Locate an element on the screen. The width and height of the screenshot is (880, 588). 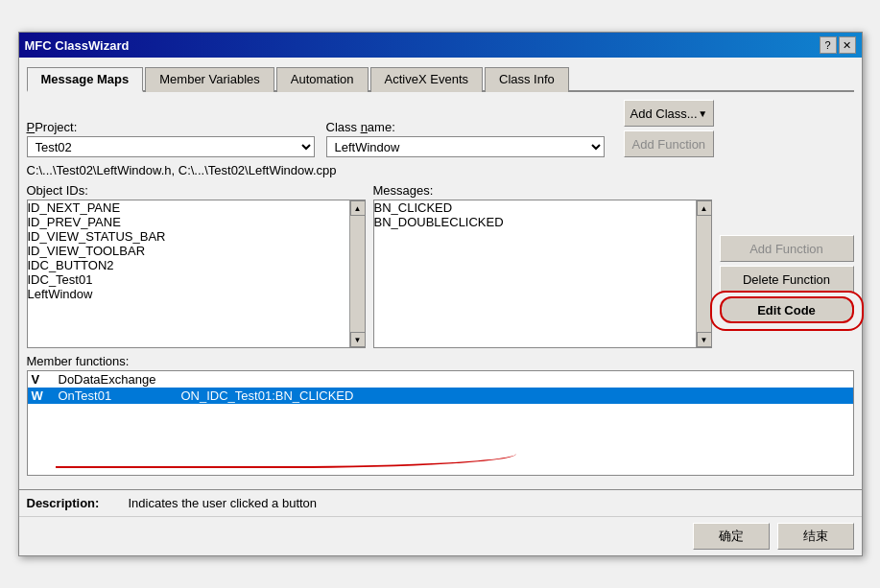
project-select: Test02 is located at coordinates (171, 147).